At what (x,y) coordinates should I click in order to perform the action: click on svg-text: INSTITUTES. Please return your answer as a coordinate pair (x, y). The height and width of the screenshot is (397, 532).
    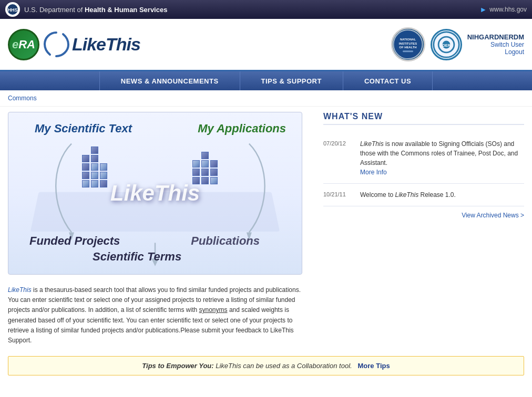
    Looking at the image, I should click on (408, 44).